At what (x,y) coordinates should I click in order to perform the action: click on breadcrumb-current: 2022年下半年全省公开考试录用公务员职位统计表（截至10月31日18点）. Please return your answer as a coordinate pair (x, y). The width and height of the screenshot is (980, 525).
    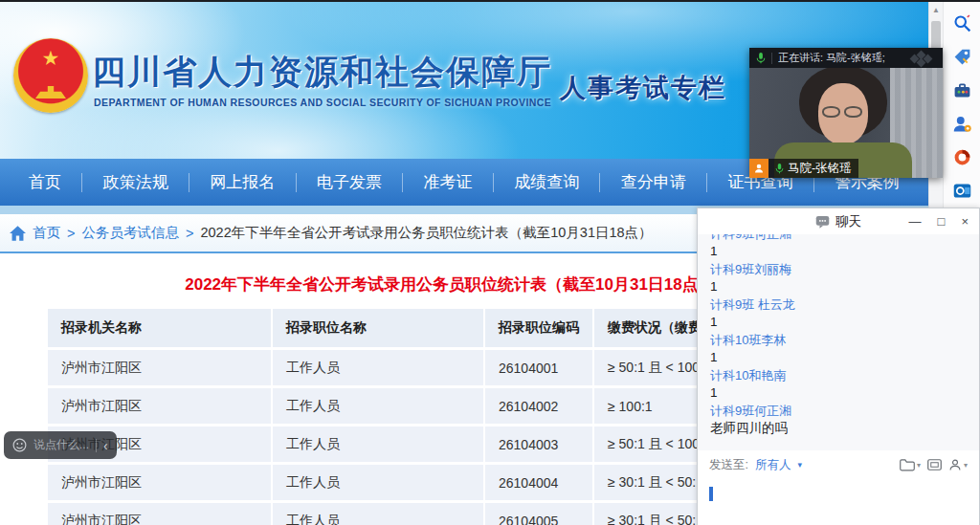
    Looking at the image, I should click on (426, 233).